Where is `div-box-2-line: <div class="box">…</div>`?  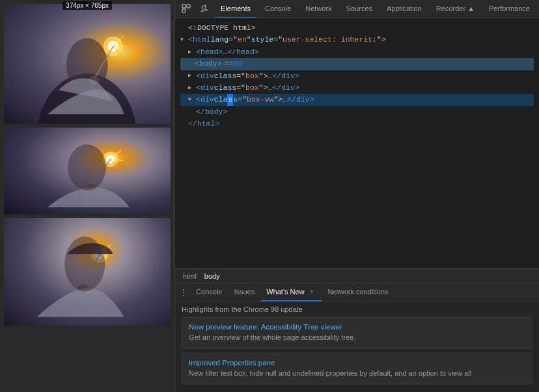 div-box-2-line: <div class="box">…</div> is located at coordinates (357, 88).